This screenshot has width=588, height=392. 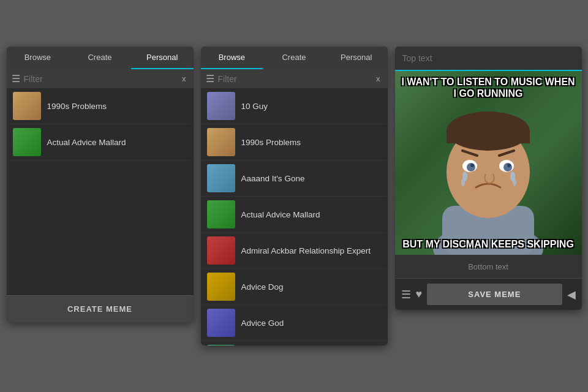 I want to click on meme-label: 10 Guy, so click(x=255, y=107).